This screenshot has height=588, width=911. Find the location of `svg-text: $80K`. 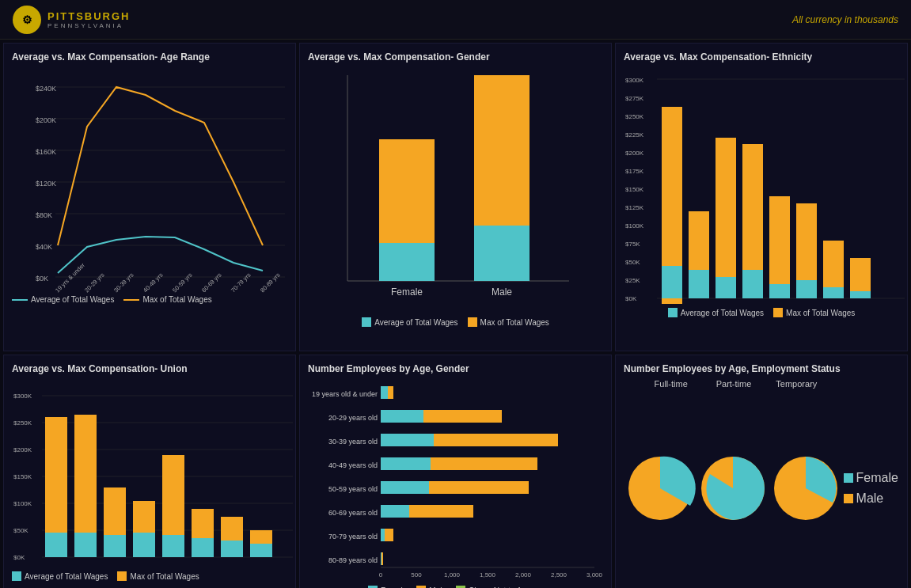

svg-text: $80K is located at coordinates (44, 215).